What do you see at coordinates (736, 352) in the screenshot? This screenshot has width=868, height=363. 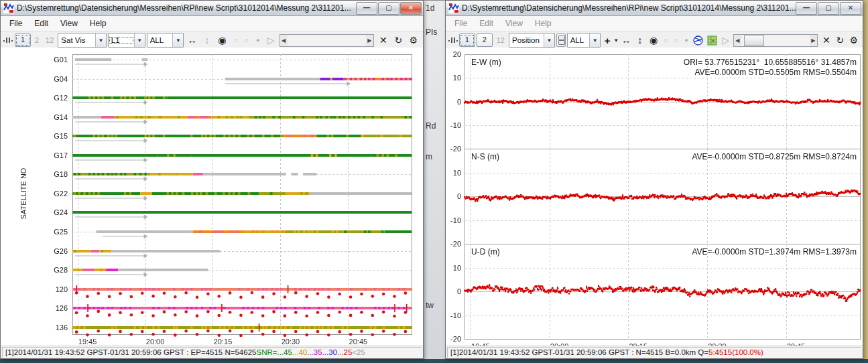 I see `status-segment: 5:4515(100.0%)` at bounding box center [736, 352].